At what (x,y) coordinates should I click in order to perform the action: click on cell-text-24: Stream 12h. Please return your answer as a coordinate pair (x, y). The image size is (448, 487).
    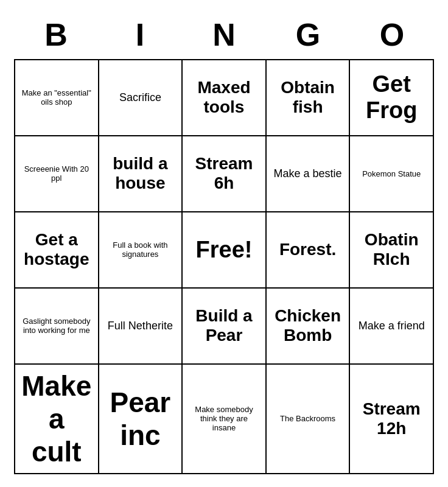
    Looking at the image, I should click on (391, 419).